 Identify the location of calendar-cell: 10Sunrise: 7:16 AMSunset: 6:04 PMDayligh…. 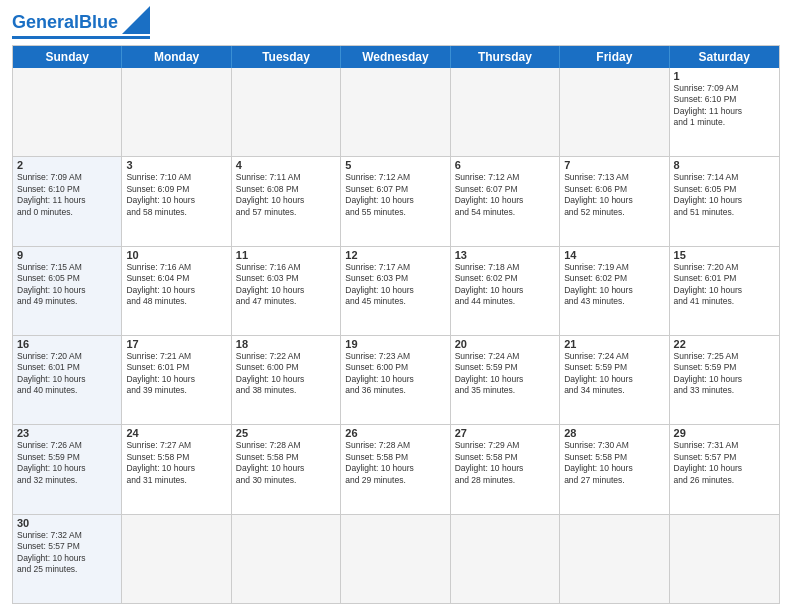
(176, 291).